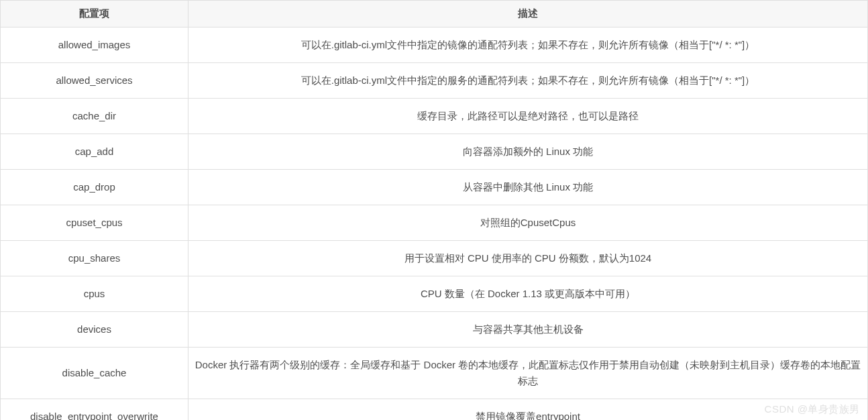 This screenshot has width=868, height=420. What do you see at coordinates (529, 81) in the screenshot?
I see `cell-desc: 可以在.gitlab-ci.yml文件中指定的服务的通配符列表；如果不存在，则允…` at bounding box center [529, 81].